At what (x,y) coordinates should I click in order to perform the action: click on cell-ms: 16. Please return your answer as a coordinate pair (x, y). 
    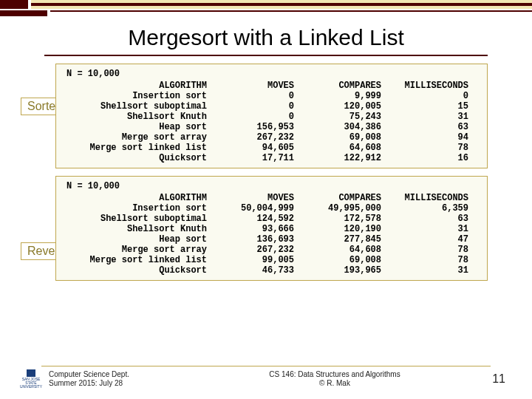
    Looking at the image, I should click on (425, 158).